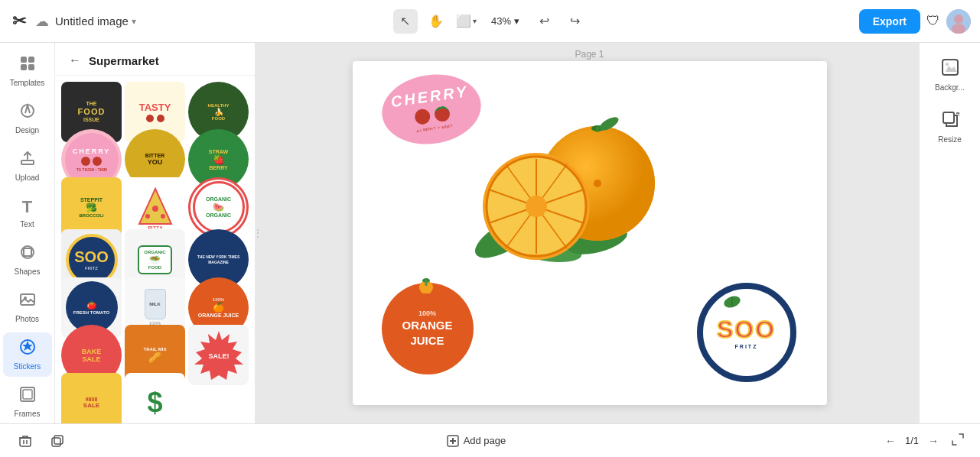  What do you see at coordinates (219, 356) in the screenshot?
I see `svg-text: SALE!` at bounding box center [219, 356].